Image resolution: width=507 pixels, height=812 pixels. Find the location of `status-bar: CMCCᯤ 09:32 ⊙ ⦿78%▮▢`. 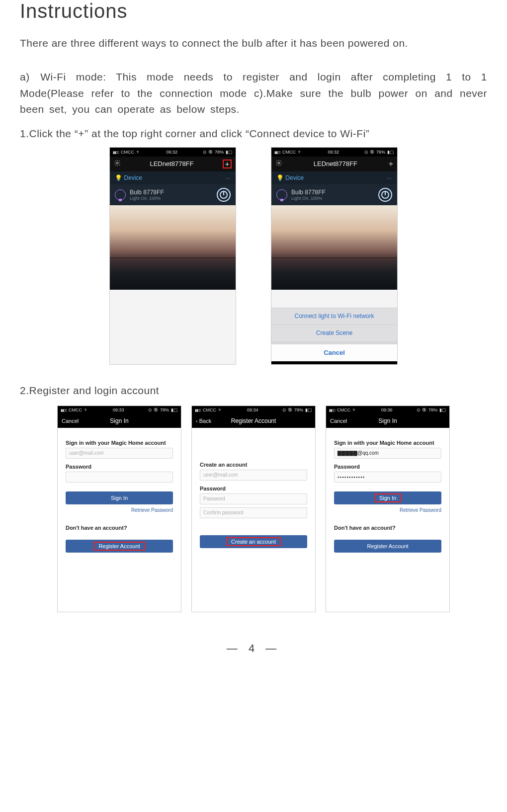

status-bar: CMCCᯤ 09:32 ⊙ ⦿78%▮▢ is located at coordinates (173, 152).